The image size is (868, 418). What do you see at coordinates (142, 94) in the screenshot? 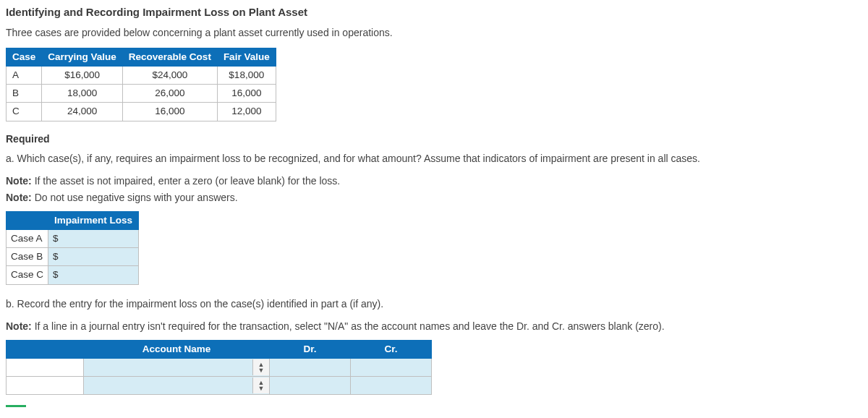
I see `table-row: B 18,000 26,000 16,000` at bounding box center [142, 94].